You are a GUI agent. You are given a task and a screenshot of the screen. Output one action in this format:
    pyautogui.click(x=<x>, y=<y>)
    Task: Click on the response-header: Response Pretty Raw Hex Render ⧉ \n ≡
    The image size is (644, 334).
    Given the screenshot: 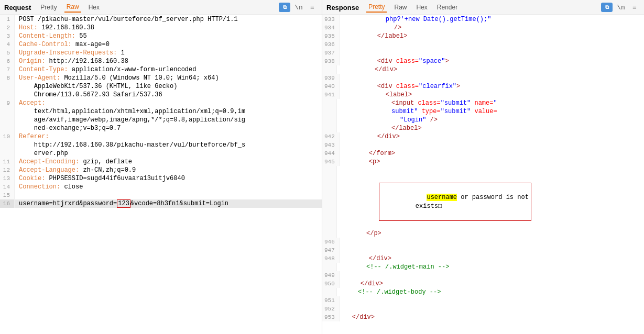 What is the action you would take?
    pyautogui.click(x=483, y=7)
    